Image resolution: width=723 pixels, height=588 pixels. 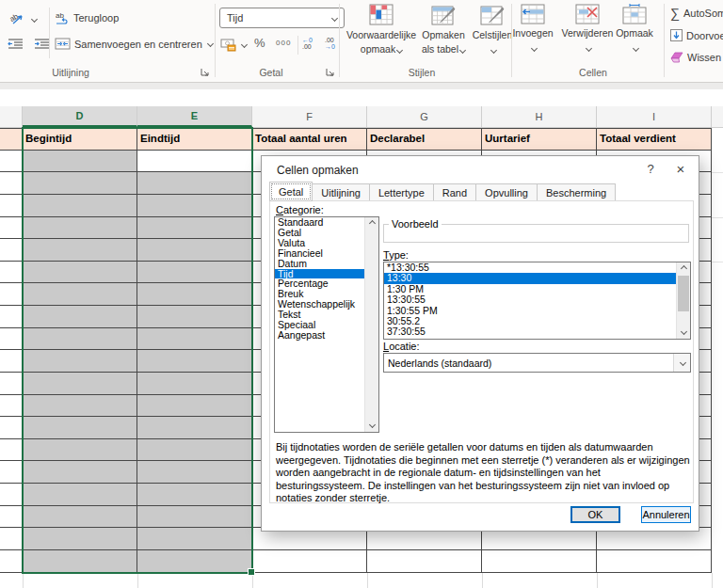 What do you see at coordinates (307, 43) in the screenshot?
I see `increase-decimal-button: ←0.00` at bounding box center [307, 43].